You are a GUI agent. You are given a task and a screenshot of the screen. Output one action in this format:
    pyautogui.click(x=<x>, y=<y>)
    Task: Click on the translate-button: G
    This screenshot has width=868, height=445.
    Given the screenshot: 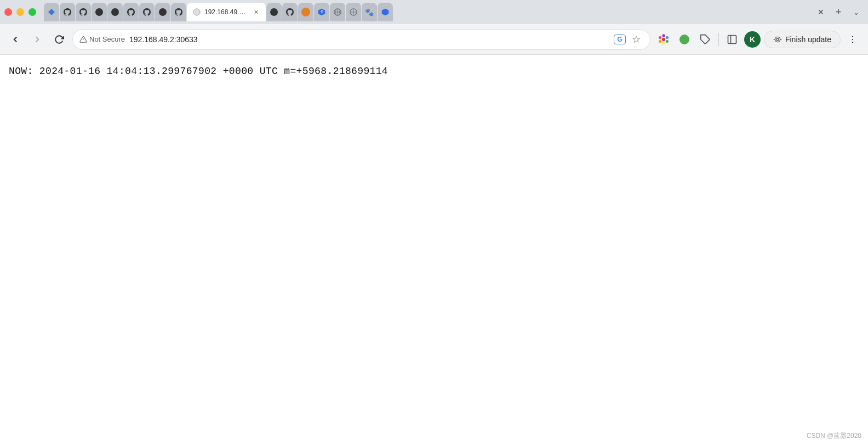 What is the action you would take?
    pyautogui.click(x=620, y=39)
    